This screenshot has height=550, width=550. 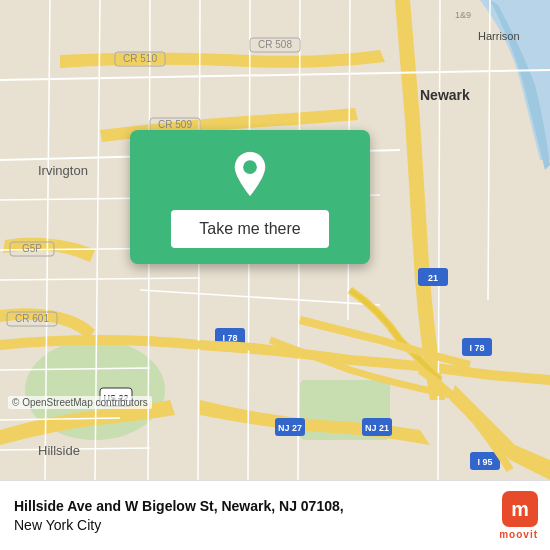 What do you see at coordinates (520, 509) in the screenshot?
I see `moovit-icon: m` at bounding box center [520, 509].